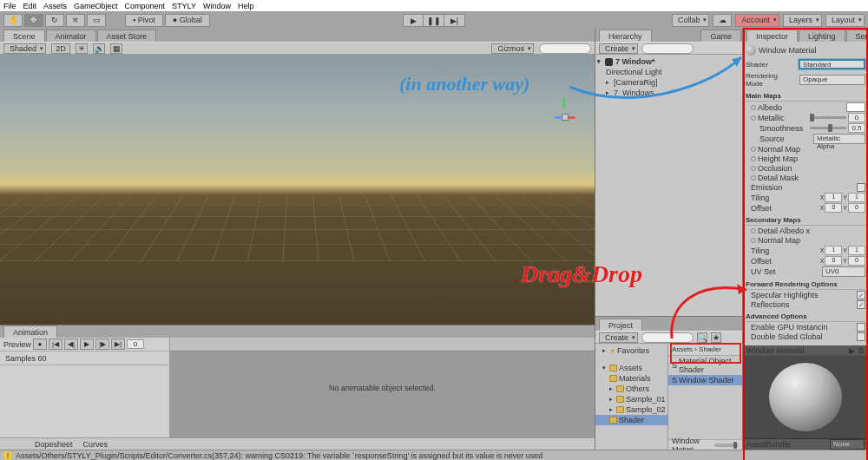  What do you see at coordinates (861, 305) in the screenshot?
I see `reflections-checkbox` at bounding box center [861, 305].